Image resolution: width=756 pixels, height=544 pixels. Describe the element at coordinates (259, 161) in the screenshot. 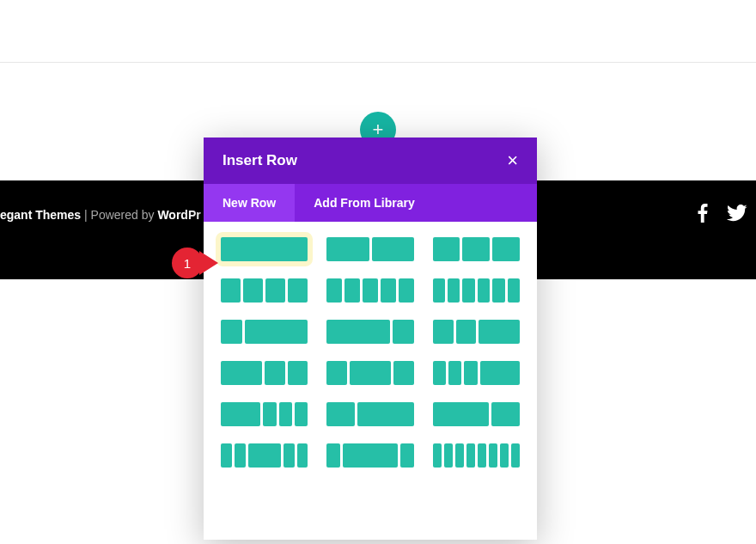

I see `modal-title: Insert Row` at that location.